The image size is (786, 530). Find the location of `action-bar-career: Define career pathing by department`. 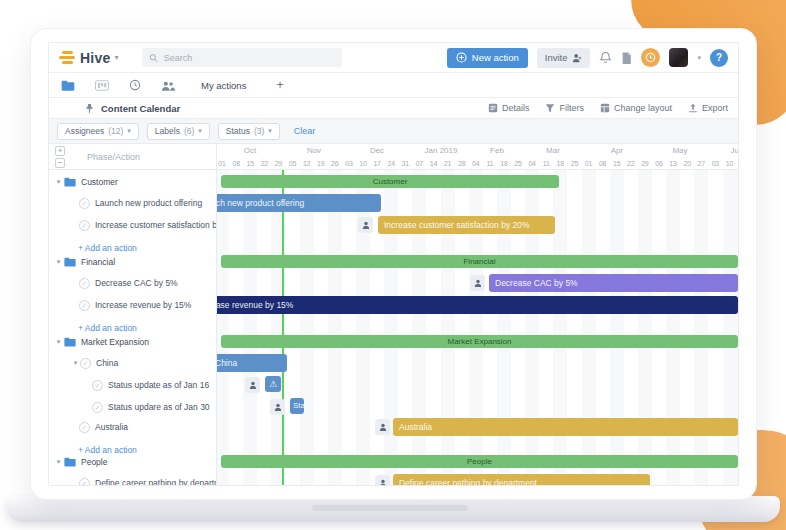

action-bar-career: Define career pathing by department is located at coordinates (522, 480).